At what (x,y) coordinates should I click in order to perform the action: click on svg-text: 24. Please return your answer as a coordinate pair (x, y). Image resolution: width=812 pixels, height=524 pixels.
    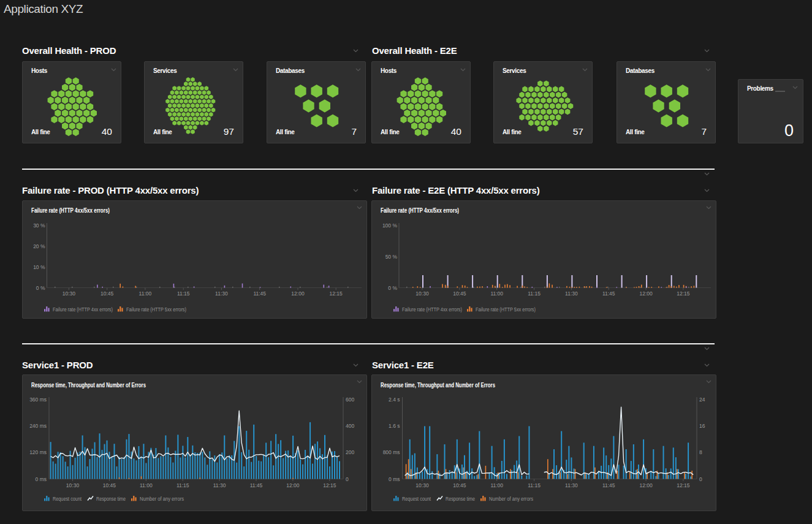
    Looking at the image, I should click on (702, 400).